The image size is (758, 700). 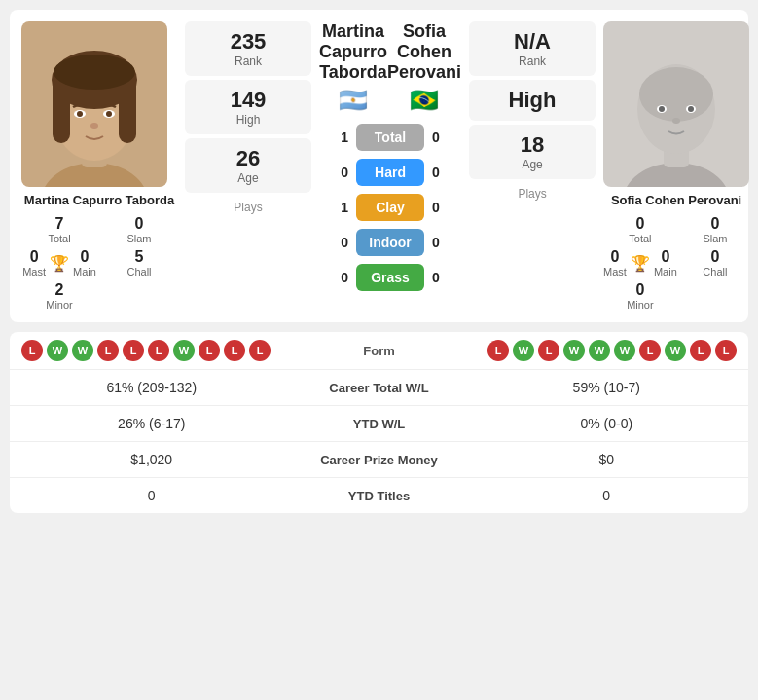 What do you see at coordinates (139, 272) in the screenshot?
I see `left-chall-label: Chall` at bounding box center [139, 272].